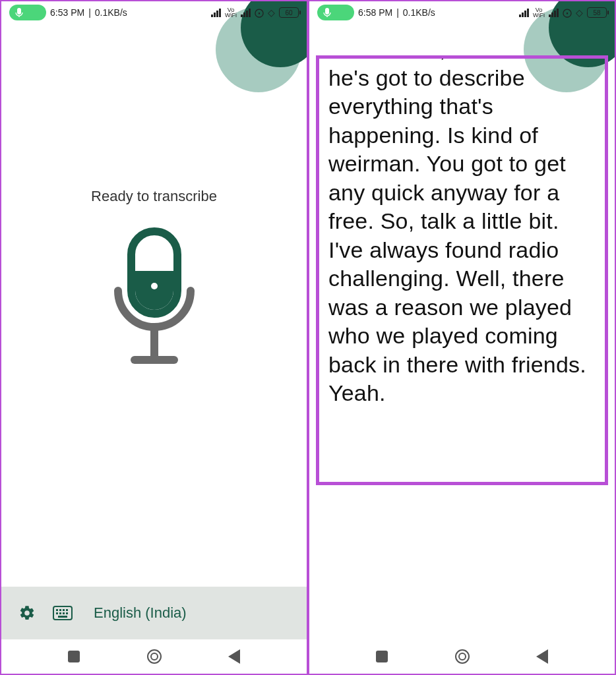  What do you see at coordinates (255, 13) in the screenshot?
I see `status-right: VoWiFi ⨀ ◇ 60` at bounding box center [255, 13].